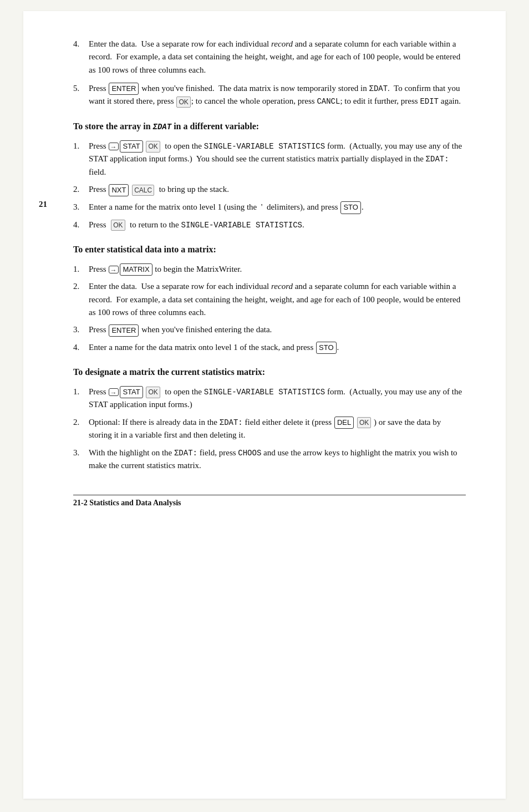  Describe the element at coordinates (344, 423) in the screenshot. I see `key-del: DEL` at that location.